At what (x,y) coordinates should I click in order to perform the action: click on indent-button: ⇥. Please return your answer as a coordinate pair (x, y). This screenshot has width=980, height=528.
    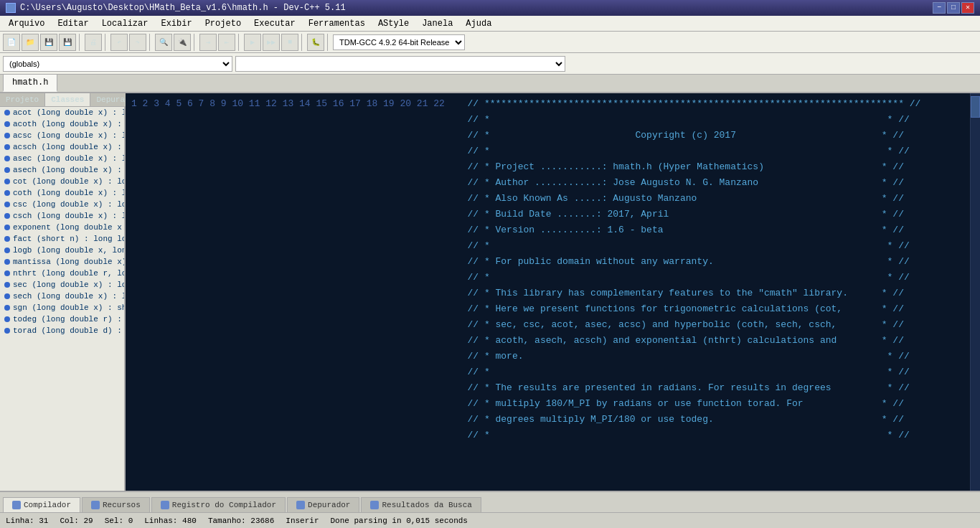
    Looking at the image, I should click on (208, 42).